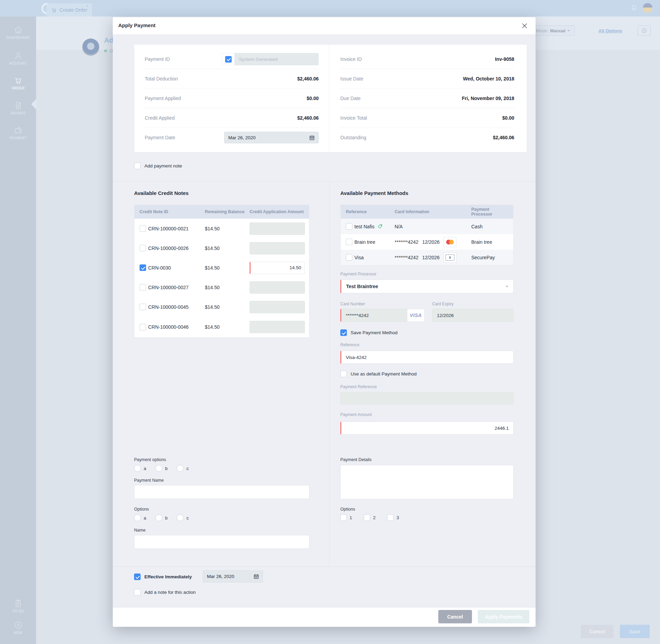 The width and height of the screenshot is (660, 644). Describe the element at coordinates (504, 617) in the screenshot. I see `apply-payments-button: Apply Payments` at that location.